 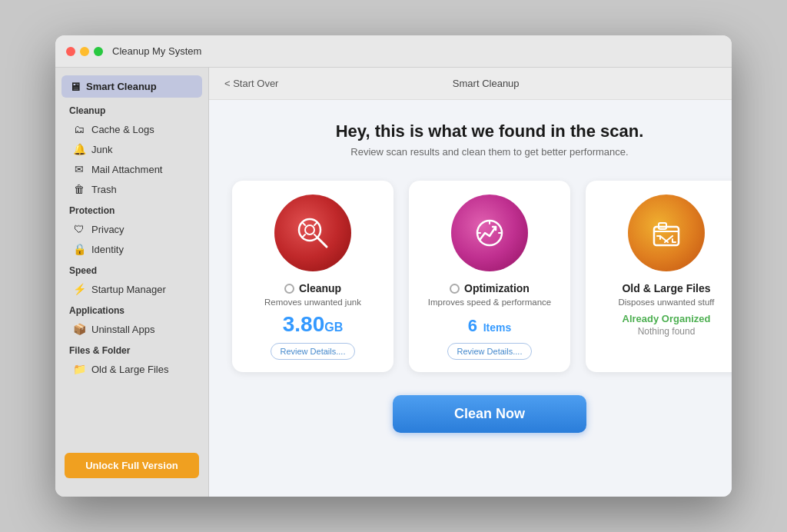 I want to click on uninstall-icon: 📦, so click(x=79, y=329).